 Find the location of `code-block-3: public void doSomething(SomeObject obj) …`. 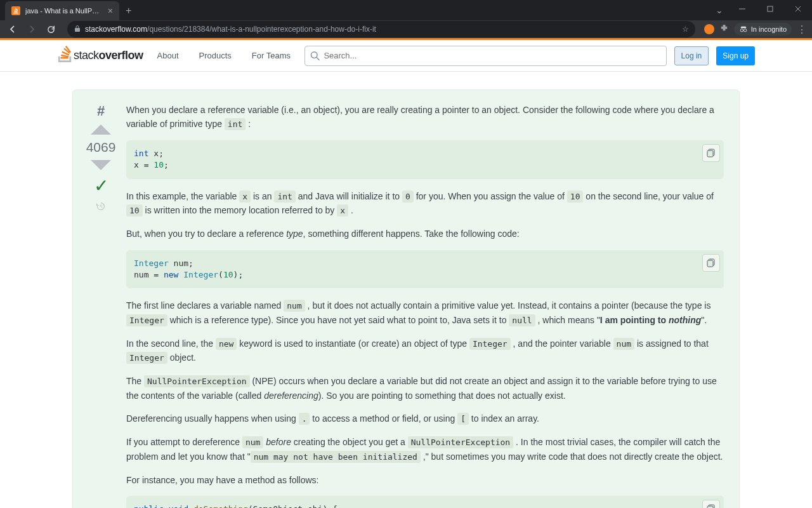

code-block-3: public void doSomething(SomeObject obj) … is located at coordinates (425, 502).